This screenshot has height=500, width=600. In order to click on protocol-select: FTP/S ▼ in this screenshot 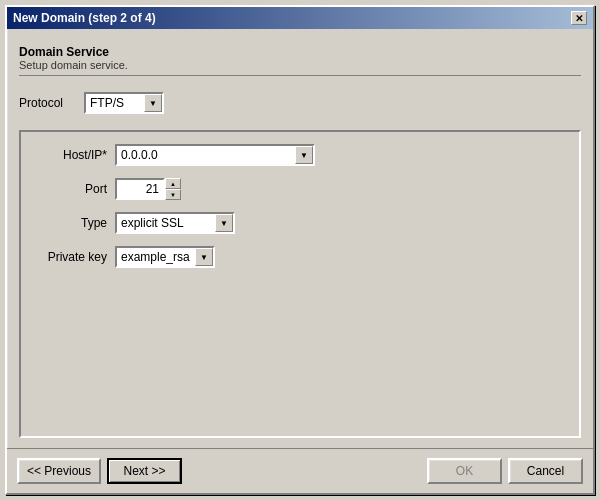, I will do `click(124, 103)`.